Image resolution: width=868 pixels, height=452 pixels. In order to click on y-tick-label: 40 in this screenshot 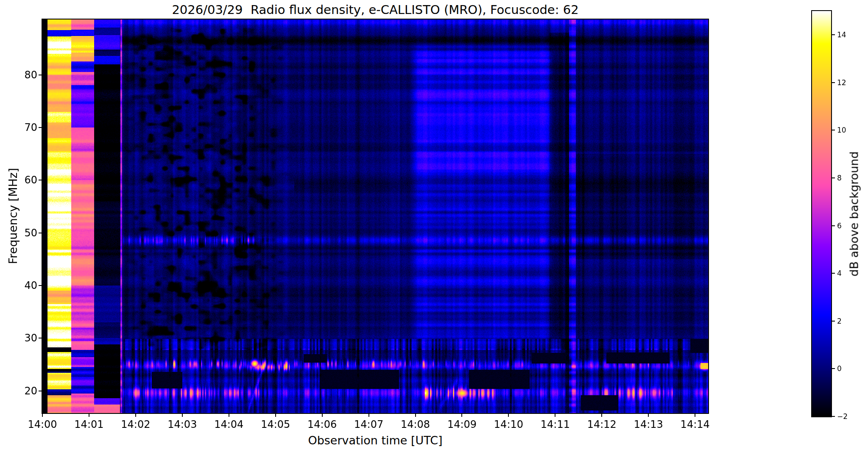, I will do `click(25, 286)`.